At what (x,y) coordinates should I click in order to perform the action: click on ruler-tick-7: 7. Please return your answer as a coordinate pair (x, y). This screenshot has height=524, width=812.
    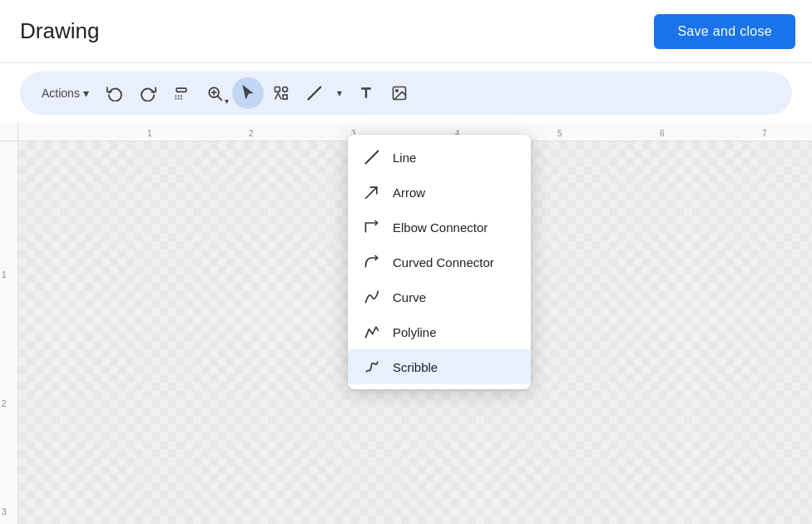
    Looking at the image, I should click on (765, 133).